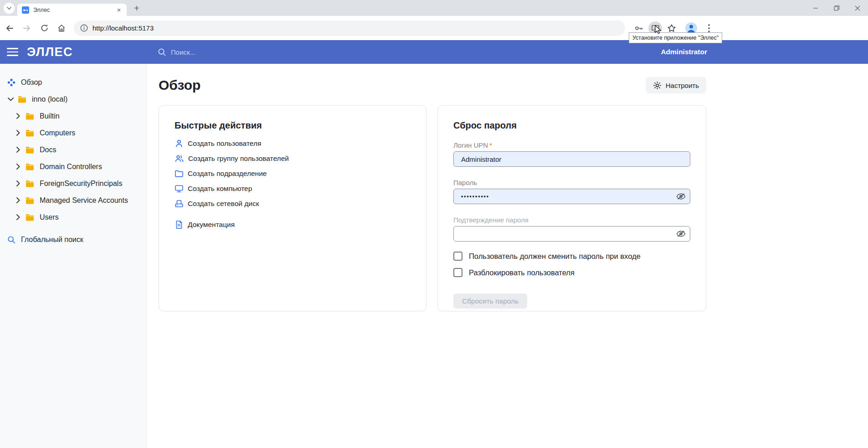 The height and width of the screenshot is (448, 868). I want to click on action-create-network-drive: Создать сетевой диск, so click(293, 203).